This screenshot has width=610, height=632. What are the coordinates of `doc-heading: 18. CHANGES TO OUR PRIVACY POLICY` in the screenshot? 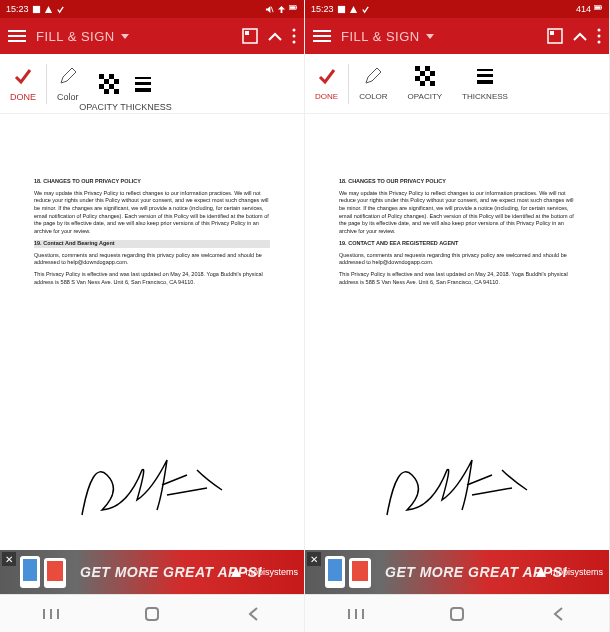 It's located at (457, 182).